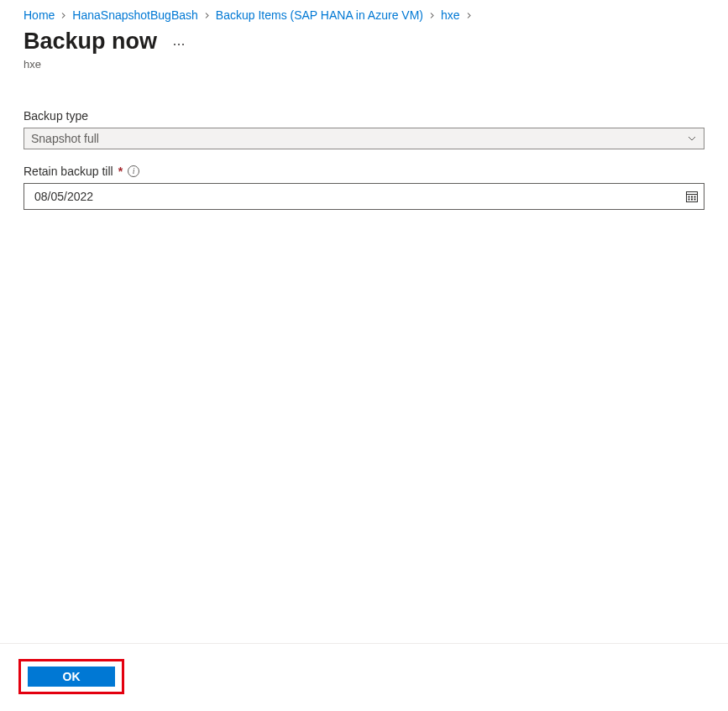 The width and height of the screenshot is (728, 711). I want to click on ok-highlight-box: OK, so click(71, 677).